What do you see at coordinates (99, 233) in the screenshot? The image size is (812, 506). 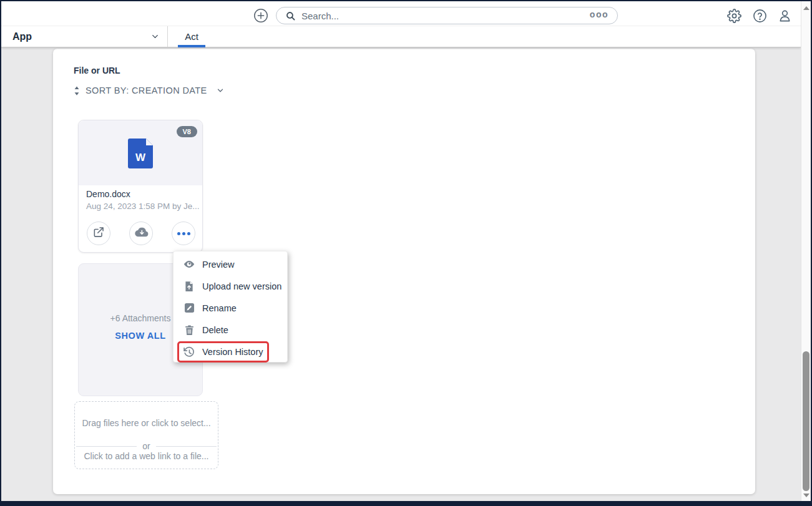 I see `external-link-icon` at bounding box center [99, 233].